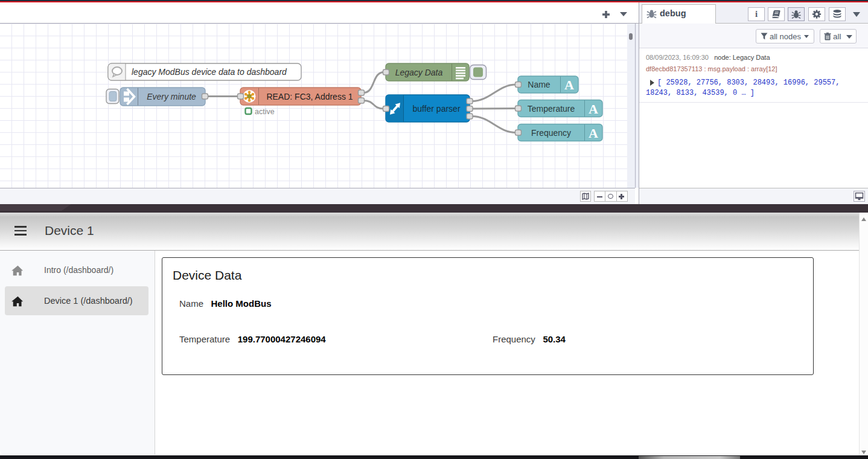  What do you see at coordinates (539, 85) in the screenshot?
I see `svg-text: Name` at bounding box center [539, 85].